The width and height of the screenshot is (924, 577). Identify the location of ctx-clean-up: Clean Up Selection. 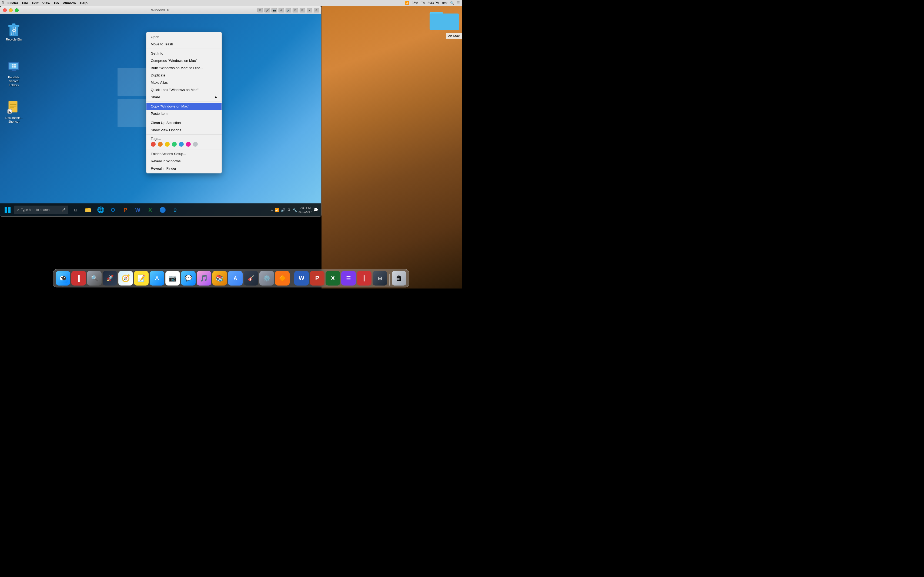
(184, 123).